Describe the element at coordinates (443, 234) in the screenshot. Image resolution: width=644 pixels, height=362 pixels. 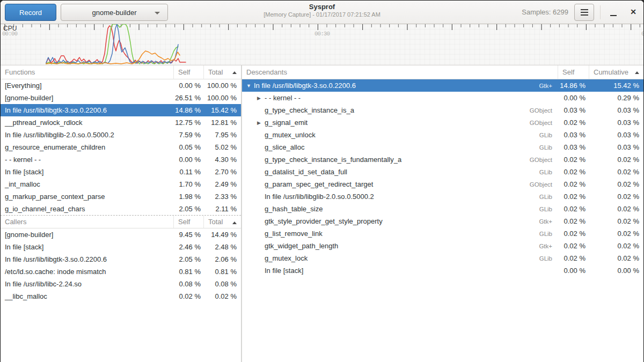
I see `table-row: g_list_remove_link GLib 0.02 % 0.02 %` at that location.